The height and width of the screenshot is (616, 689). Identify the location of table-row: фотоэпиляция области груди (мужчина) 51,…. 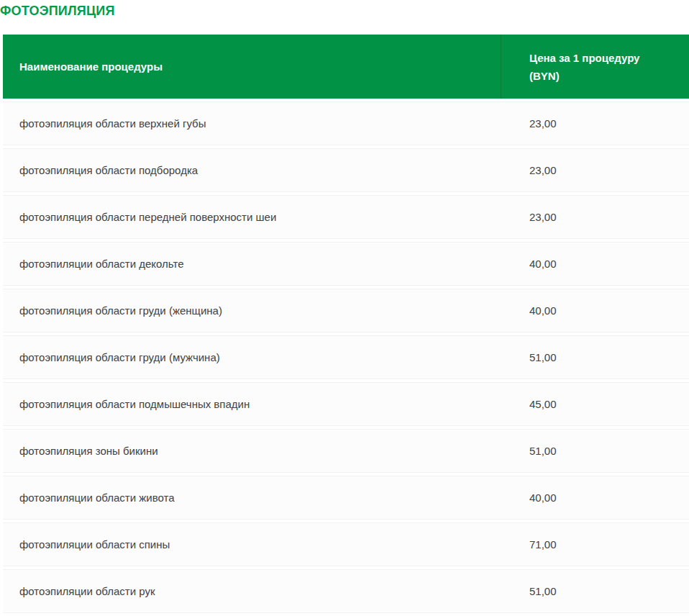
(346, 357).